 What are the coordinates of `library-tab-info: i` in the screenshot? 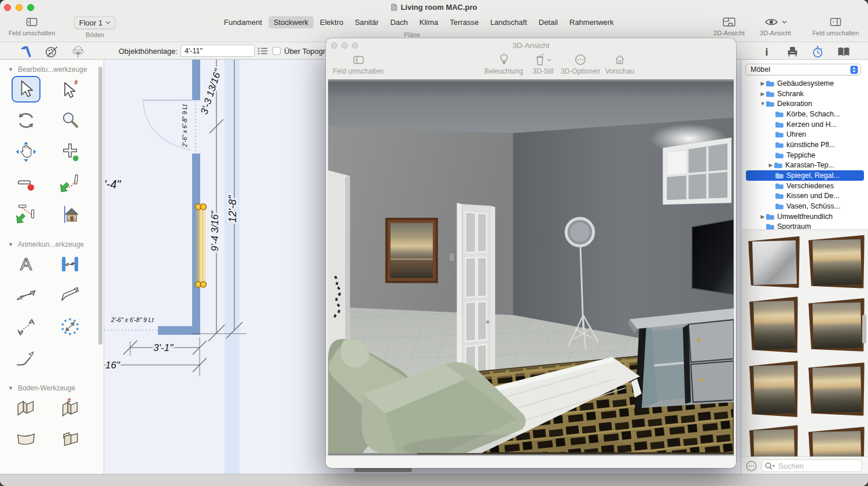 It's located at (767, 52).